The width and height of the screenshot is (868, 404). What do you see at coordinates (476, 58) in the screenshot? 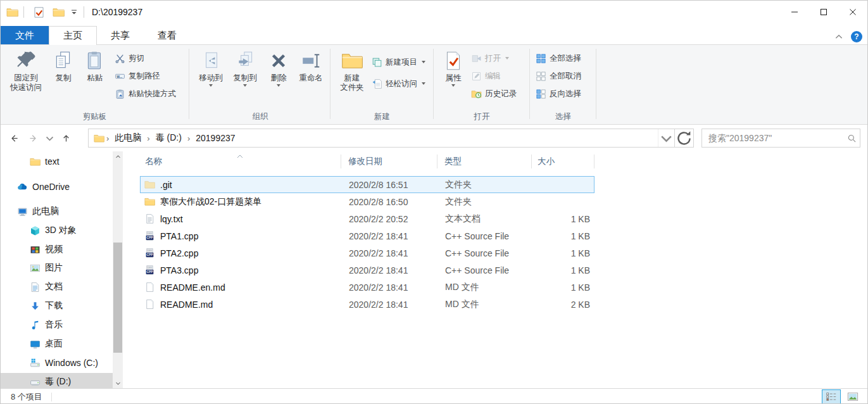
I see `open-icon` at bounding box center [476, 58].